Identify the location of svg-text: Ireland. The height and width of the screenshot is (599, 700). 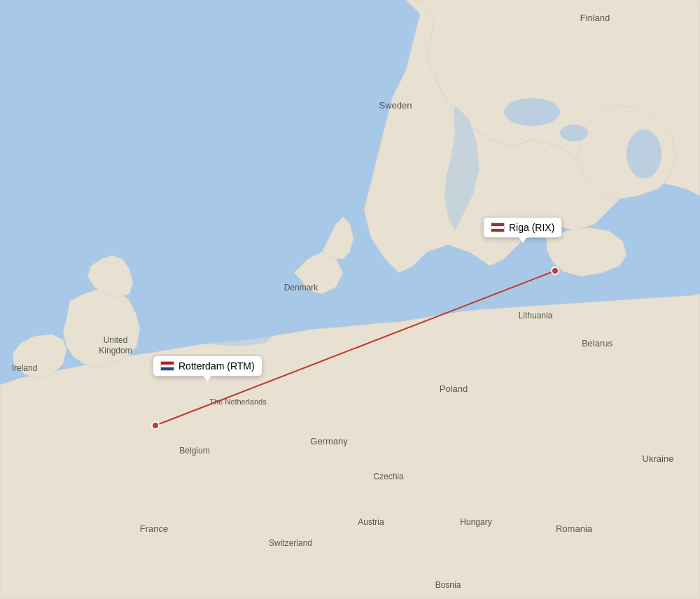
(25, 368).